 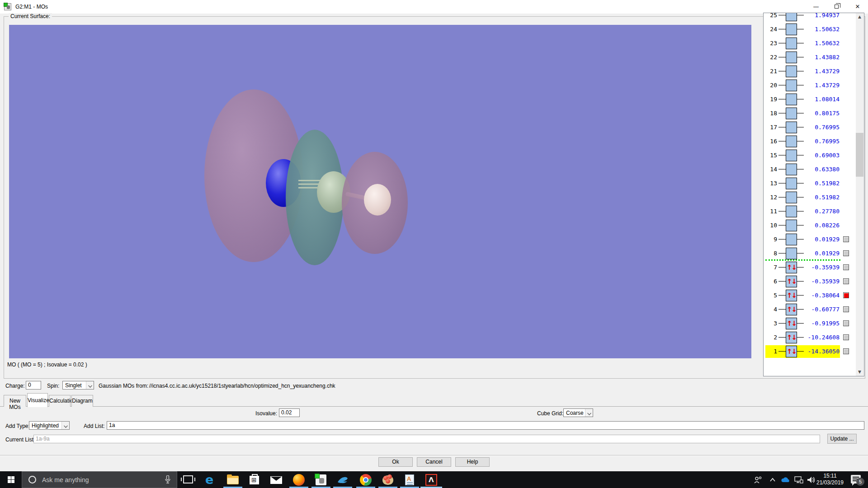 What do you see at coordinates (810, 211) in the screenshot?
I see `mo-row-11: 110.27780` at bounding box center [810, 211].